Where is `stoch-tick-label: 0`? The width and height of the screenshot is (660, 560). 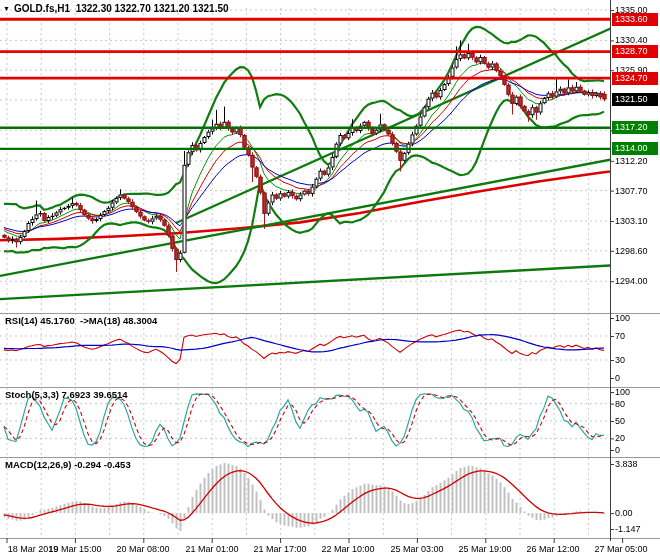
stoch-tick-label: 0 is located at coordinates (618, 450).